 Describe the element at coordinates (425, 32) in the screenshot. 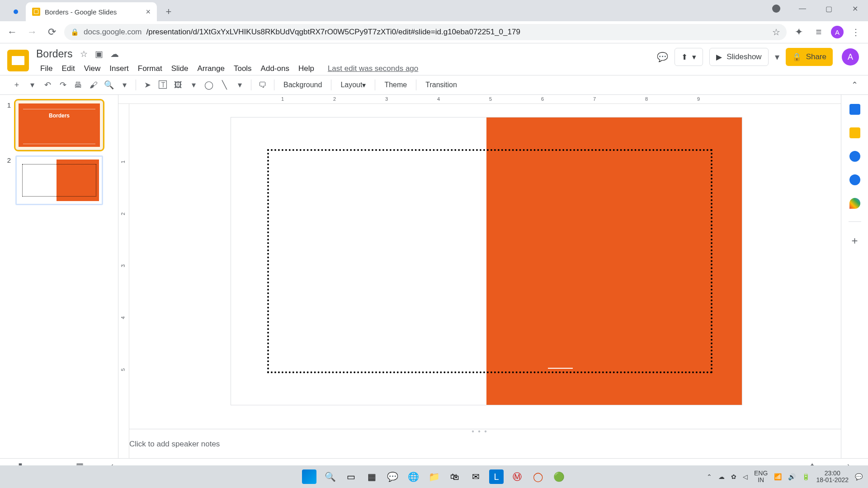

I see `address-bar: 🔒 docs.google.com /presentation/d/1XtGxY…` at that location.